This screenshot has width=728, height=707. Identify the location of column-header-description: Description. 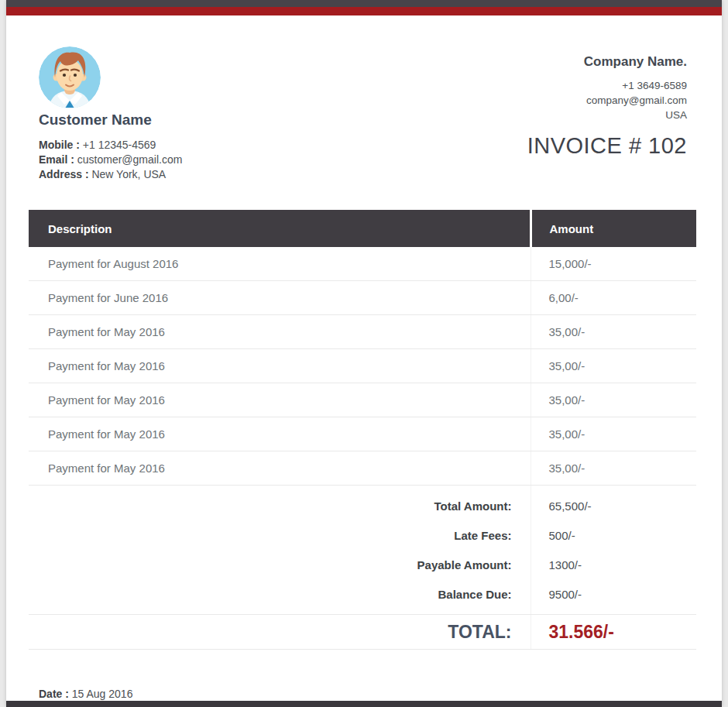
(280, 228).